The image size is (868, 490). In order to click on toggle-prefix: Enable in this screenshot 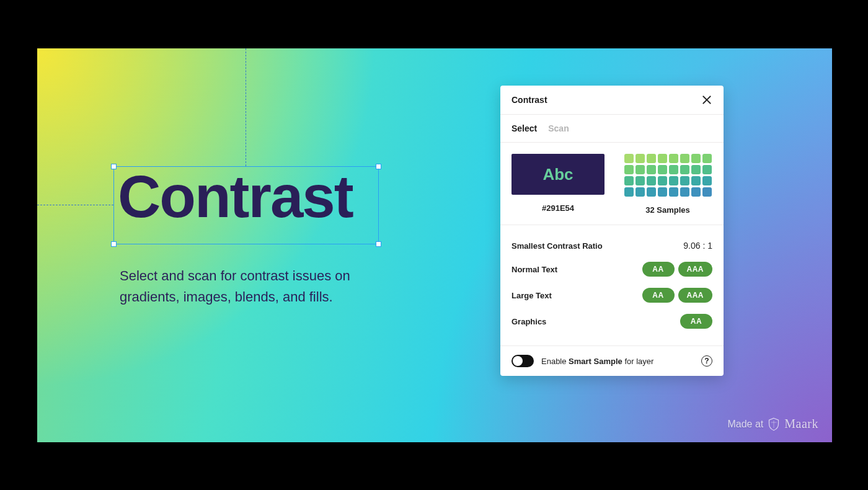, I will do `click(555, 361)`.